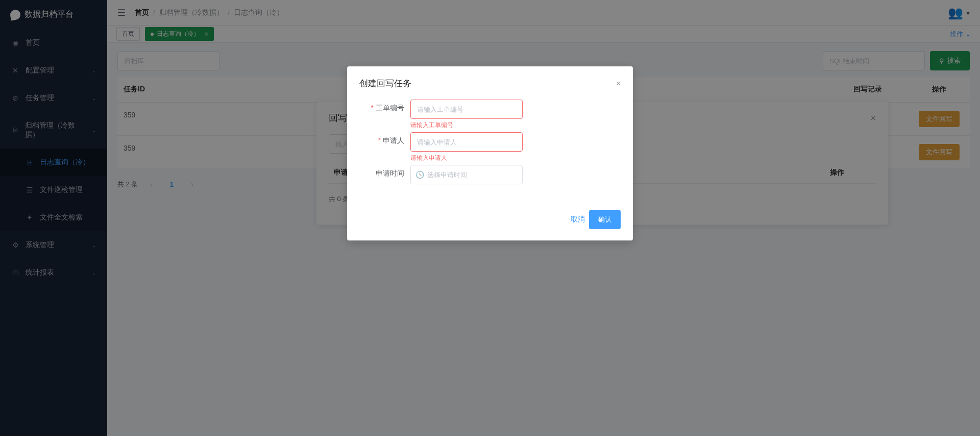 This screenshot has width=980, height=436. What do you see at coordinates (385, 139) in the screenshot?
I see `applicant-label: *申请人` at bounding box center [385, 139].